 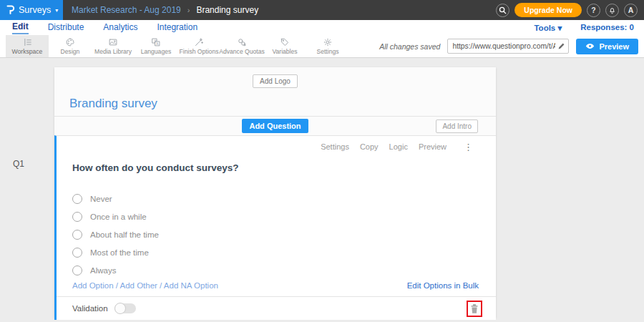 What do you see at coordinates (165, 10) in the screenshot?
I see `breadcrumb: Market Research - Aug 2019 › Branding su…` at bounding box center [165, 10].